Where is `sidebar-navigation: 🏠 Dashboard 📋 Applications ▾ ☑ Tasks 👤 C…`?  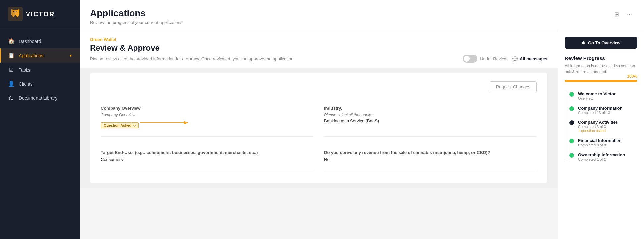 sidebar-navigation: 🏠 Dashboard 📋 Applications ▾ ☑ Tasks 👤 C… is located at coordinates (40, 70).